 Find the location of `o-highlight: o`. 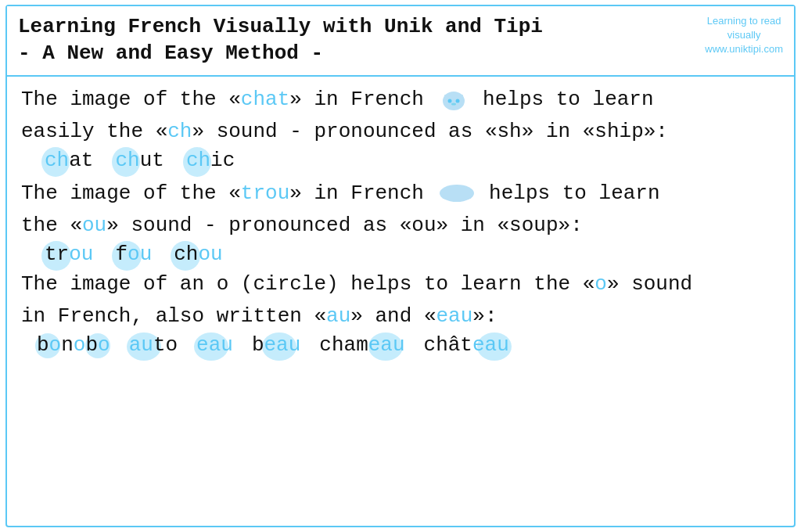

o-highlight: o is located at coordinates (601, 284).